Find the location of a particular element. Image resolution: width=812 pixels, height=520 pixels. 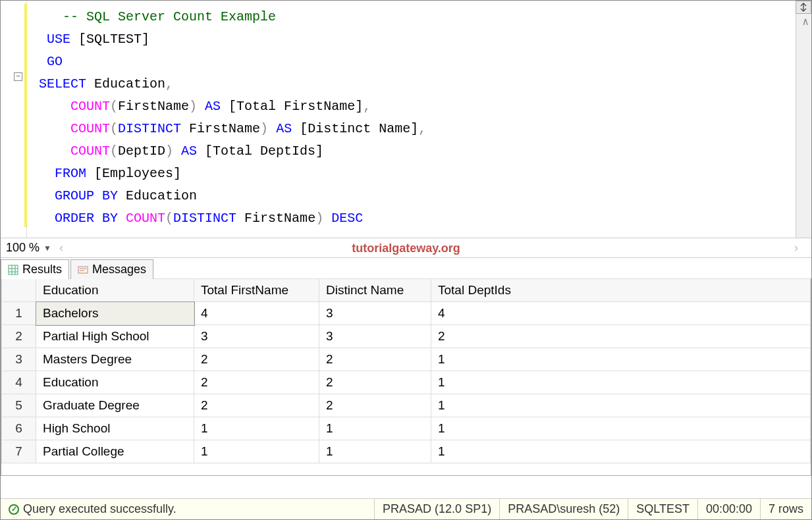

zoom-value: 100 % is located at coordinates (22, 247).